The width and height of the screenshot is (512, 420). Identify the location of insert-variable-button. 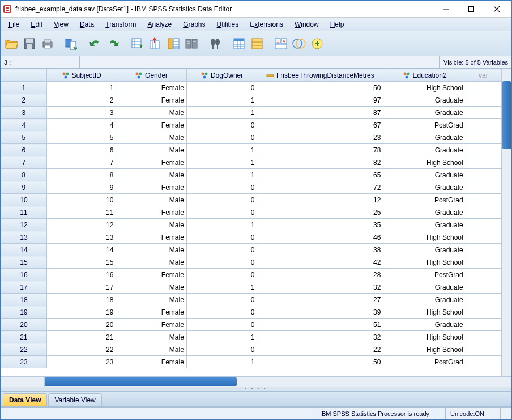
(257, 44).